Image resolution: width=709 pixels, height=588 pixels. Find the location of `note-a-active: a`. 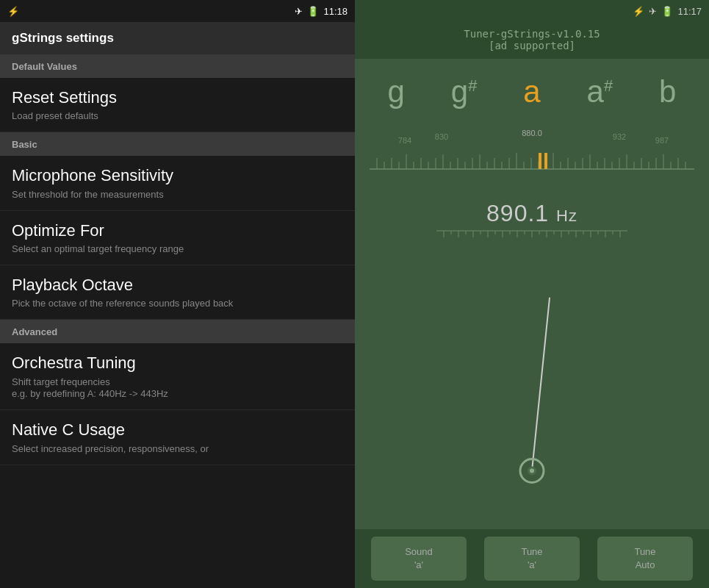

note-a-active: a is located at coordinates (532, 92).